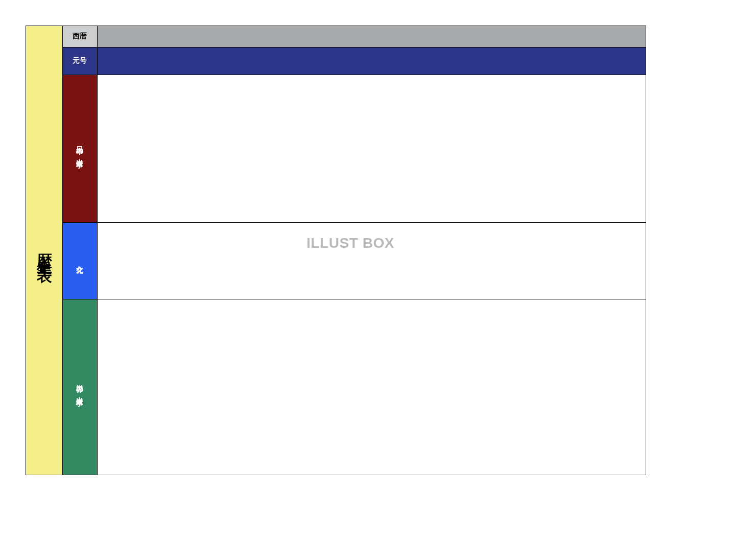  What do you see at coordinates (80, 37) in the screenshot?
I see `header-seireki: 西暦` at bounding box center [80, 37].